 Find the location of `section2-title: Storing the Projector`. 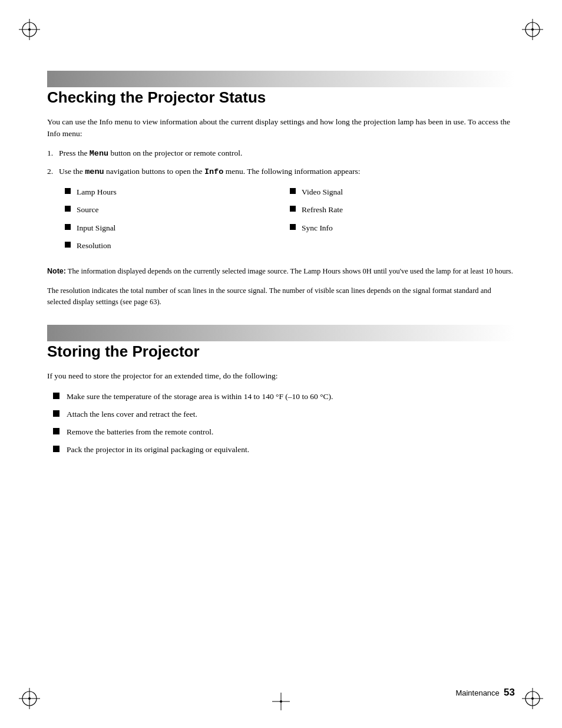

section2-title: Storing the Projector is located at coordinates (281, 351).